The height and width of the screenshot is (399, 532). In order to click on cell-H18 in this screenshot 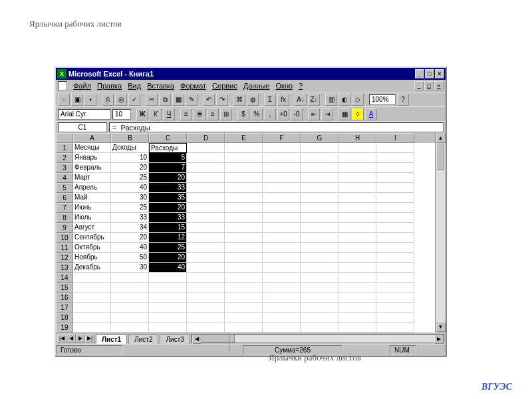, I will do `click(358, 318)`.